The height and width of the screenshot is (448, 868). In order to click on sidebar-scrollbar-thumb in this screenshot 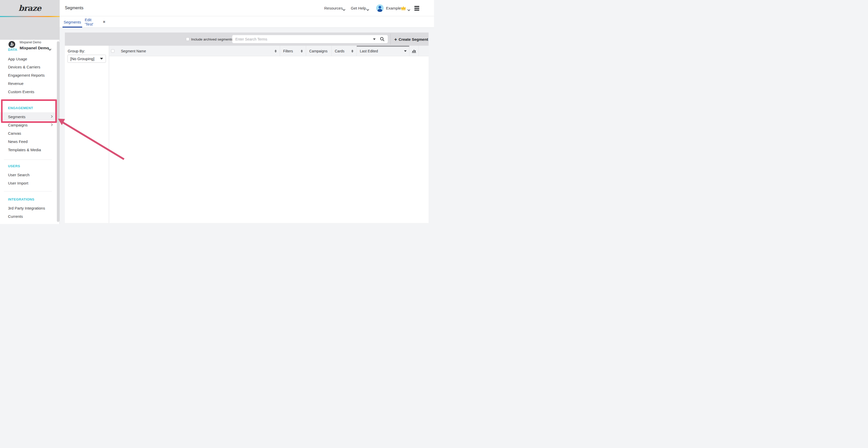, I will do `click(58, 132)`.